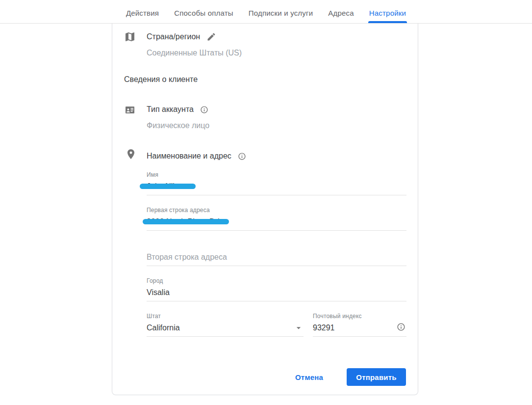 The image size is (532, 405). Describe the element at coordinates (266, 12) in the screenshot. I see `tab-bar: Действия Способы оплаты Подписки и услуг…` at that location.